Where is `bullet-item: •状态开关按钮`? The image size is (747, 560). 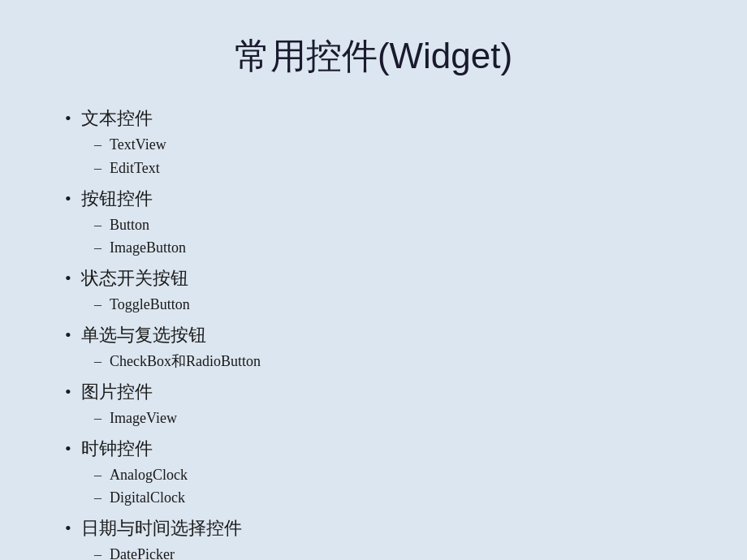 bullet-item: •状态开关按钮 is located at coordinates (382, 278).